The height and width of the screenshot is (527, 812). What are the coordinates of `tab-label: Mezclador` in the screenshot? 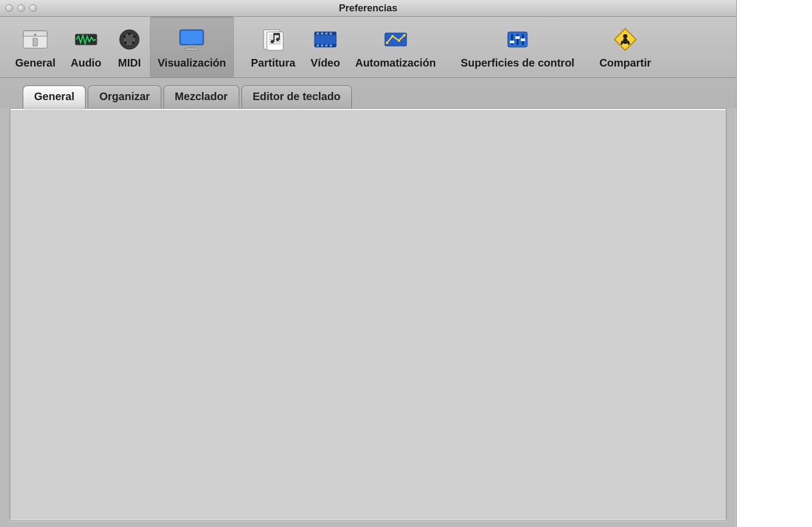 It's located at (201, 96).